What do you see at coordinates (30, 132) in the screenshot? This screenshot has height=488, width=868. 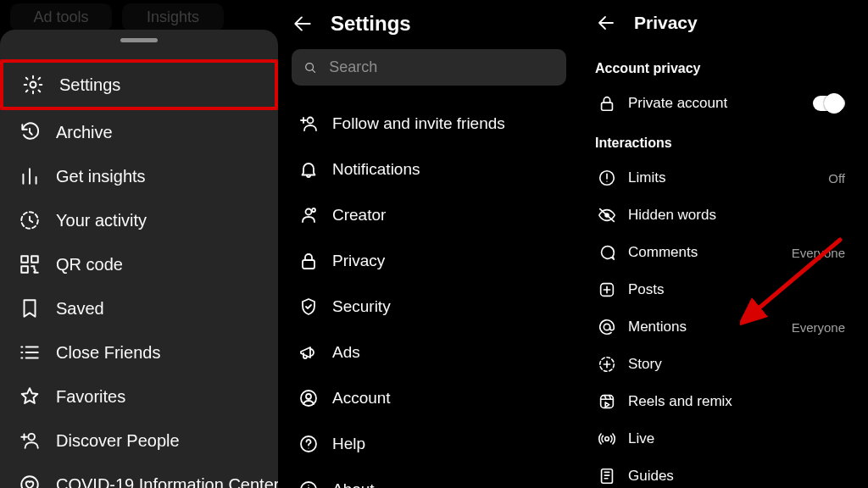 I see `history-icon` at bounding box center [30, 132].